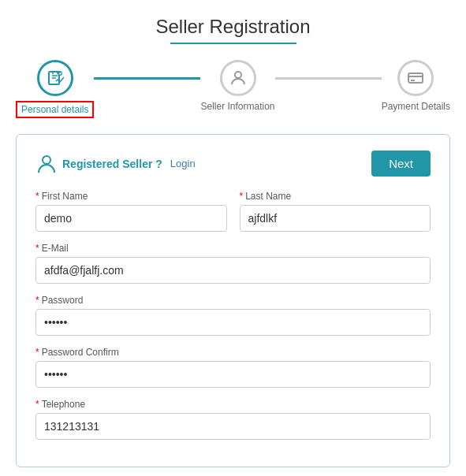  I want to click on first-name-label: *First Name, so click(131, 196).